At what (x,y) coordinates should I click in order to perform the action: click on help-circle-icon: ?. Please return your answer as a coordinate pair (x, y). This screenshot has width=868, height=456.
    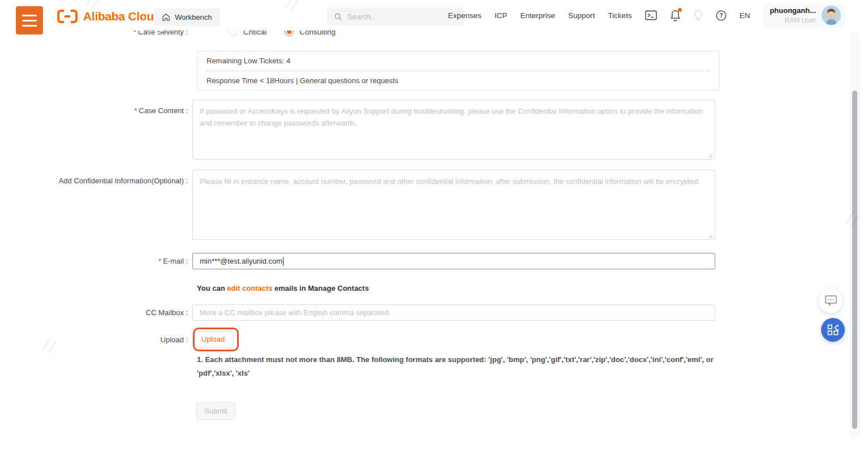
    Looking at the image, I should click on (721, 16).